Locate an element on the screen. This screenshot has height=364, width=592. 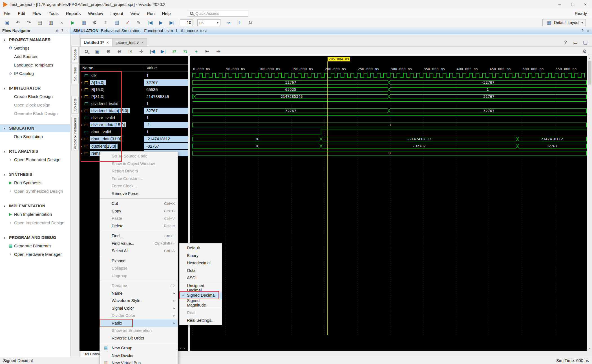
settings-icon: ⚙ is located at coordinates (95, 23).